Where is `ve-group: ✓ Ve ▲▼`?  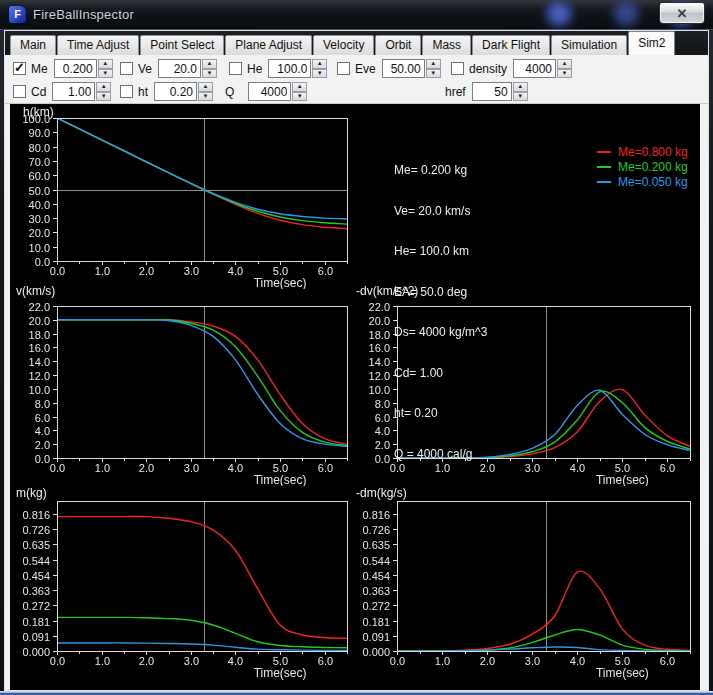
ve-group: ✓ Ve ▲▼ is located at coordinates (168, 68).